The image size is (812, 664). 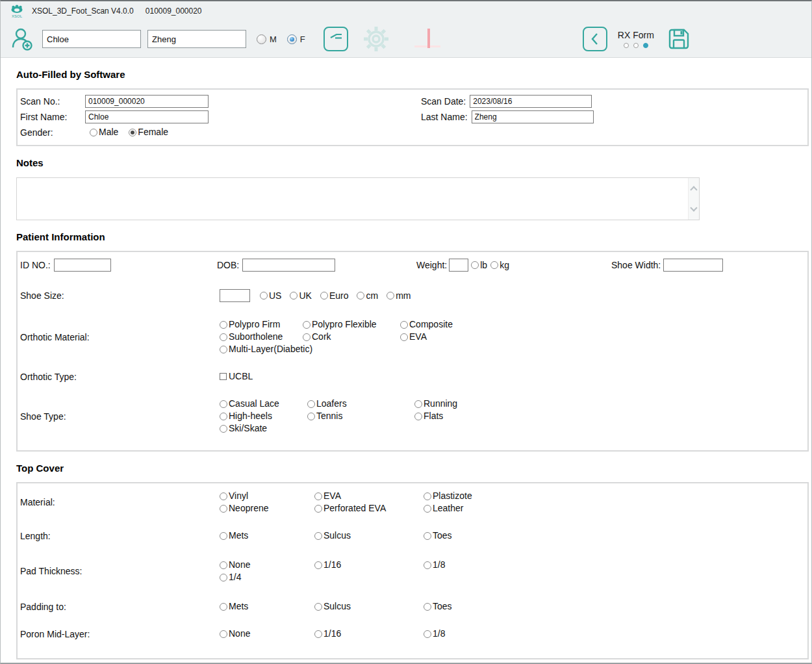 What do you see at coordinates (595, 39) in the screenshot?
I see `back-button` at bounding box center [595, 39].